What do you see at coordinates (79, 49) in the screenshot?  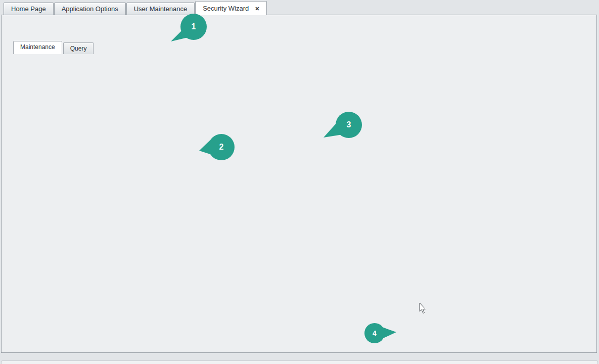 I see `subtab-query: Query` at bounding box center [79, 49].